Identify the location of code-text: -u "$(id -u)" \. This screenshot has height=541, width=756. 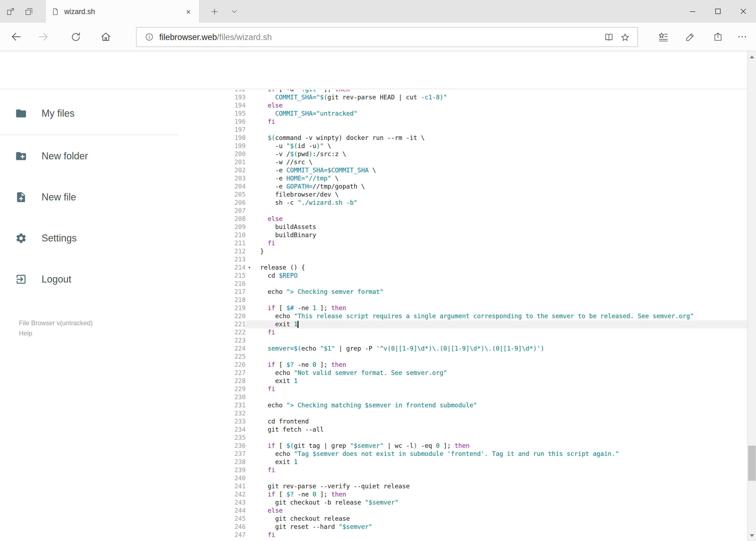
(500, 146).